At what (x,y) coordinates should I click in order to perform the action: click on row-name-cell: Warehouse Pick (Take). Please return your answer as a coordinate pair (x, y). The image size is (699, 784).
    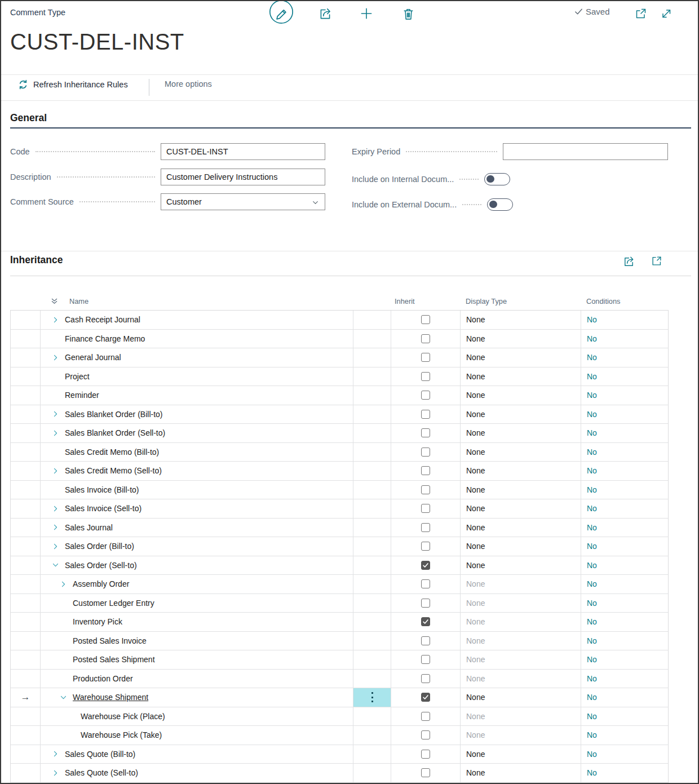
    Looking at the image, I should click on (197, 735).